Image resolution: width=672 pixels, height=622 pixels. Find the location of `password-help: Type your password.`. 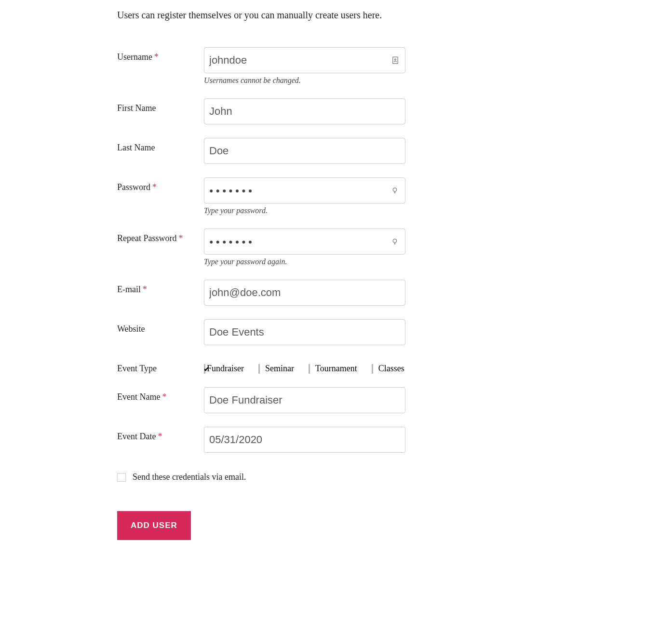

password-help: Type your password. is located at coordinates (305, 211).